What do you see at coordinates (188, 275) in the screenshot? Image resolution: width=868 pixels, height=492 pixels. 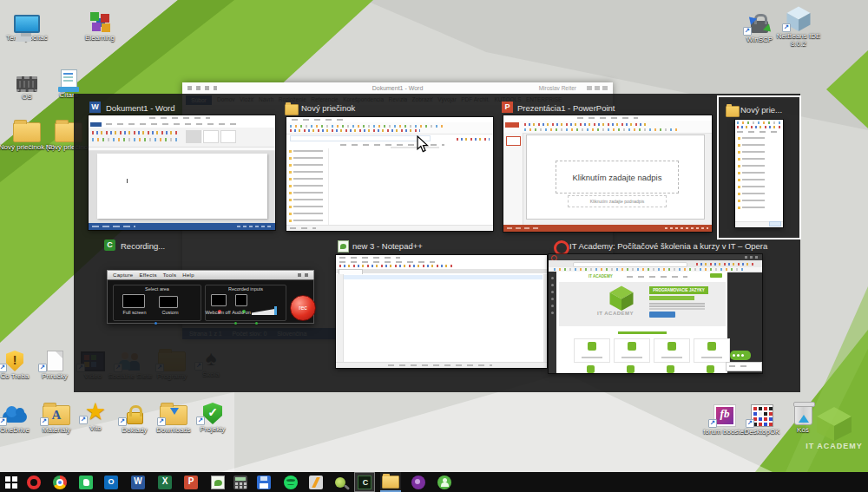 I see `menu-help: Help` at bounding box center [188, 275].